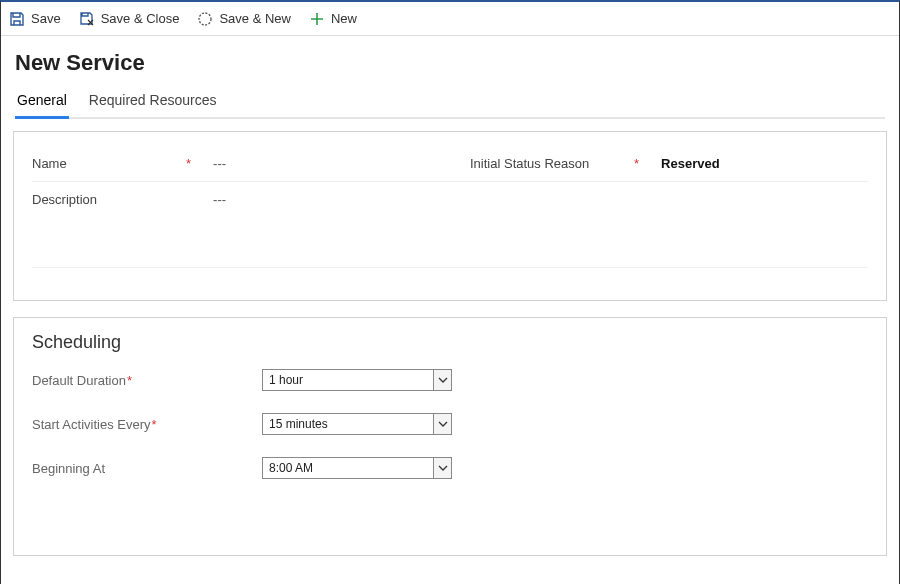 The image size is (900, 584). I want to click on start-activities-label-text: Start Activities Every, so click(91, 424).